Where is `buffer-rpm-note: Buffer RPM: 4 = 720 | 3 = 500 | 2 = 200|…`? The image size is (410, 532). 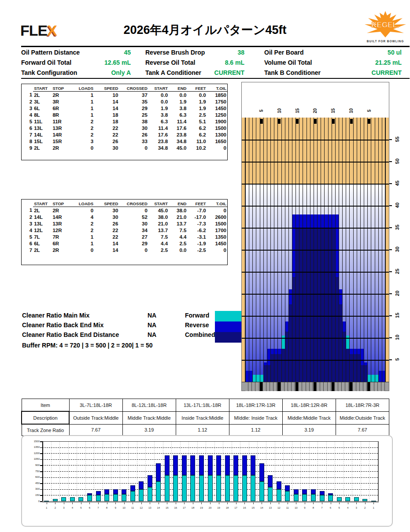 buffer-rpm-note: Buffer RPM: 4 = 720 | 3 = 500 | 2 = 200|… is located at coordinates (87, 345).